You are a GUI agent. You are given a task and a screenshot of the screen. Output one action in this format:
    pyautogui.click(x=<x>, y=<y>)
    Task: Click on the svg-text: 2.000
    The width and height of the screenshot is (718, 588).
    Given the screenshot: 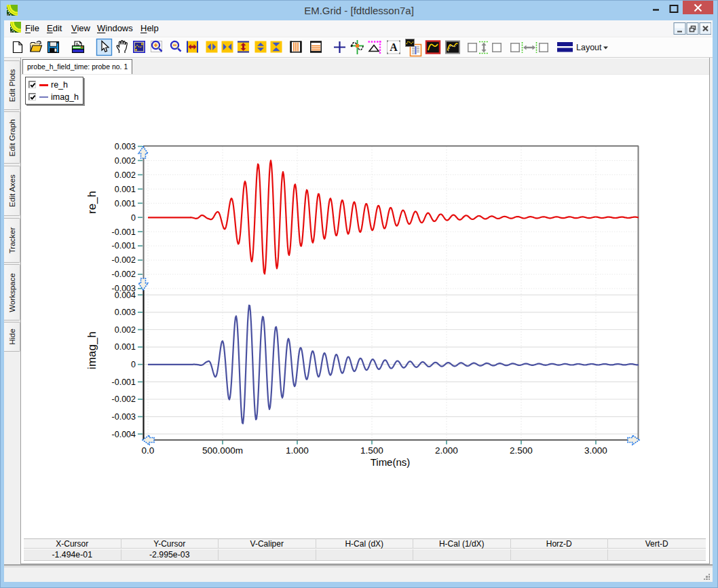 What is the action you would take?
    pyautogui.click(x=447, y=451)
    